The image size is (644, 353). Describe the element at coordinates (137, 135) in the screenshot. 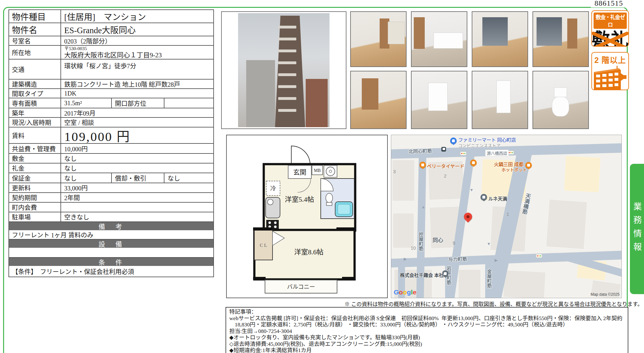

I see `rent-value: 109,000 円` at that location.